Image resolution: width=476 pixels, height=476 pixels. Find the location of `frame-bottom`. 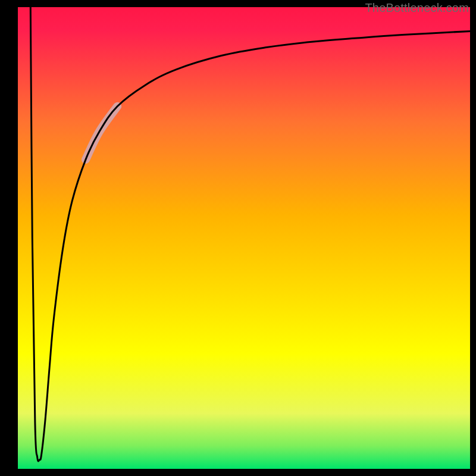

frame-bottom is located at coordinates (238, 472).